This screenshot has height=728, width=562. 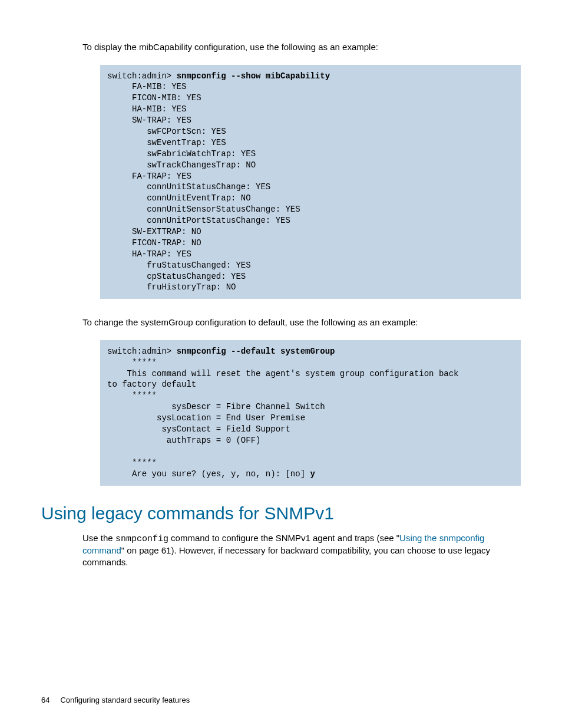 I want to click on code-command: snmpconfig --default systemGroup, so click(x=256, y=351).